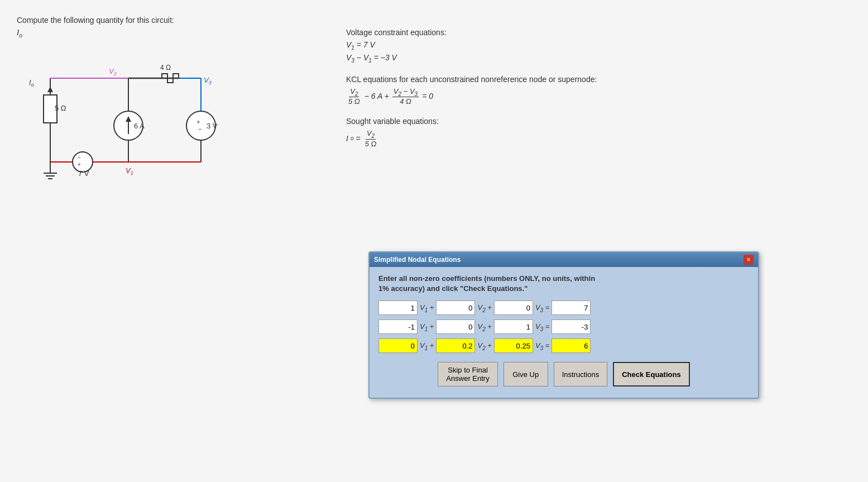  Describe the element at coordinates (485, 327) in the screenshot. I see `row2-v2-label: V2 +` at that location.